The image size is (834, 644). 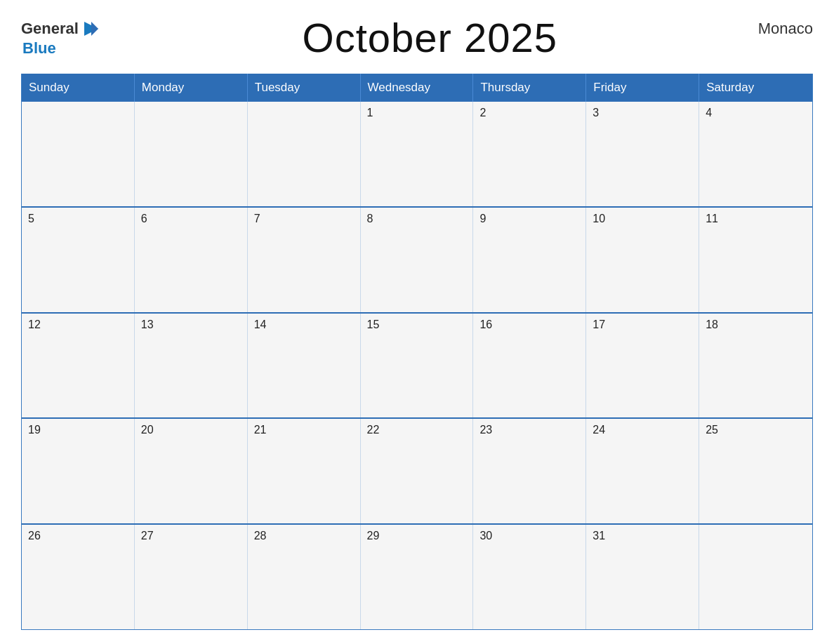 I want to click on day-cell-w2-d6: 10, so click(x=643, y=260).